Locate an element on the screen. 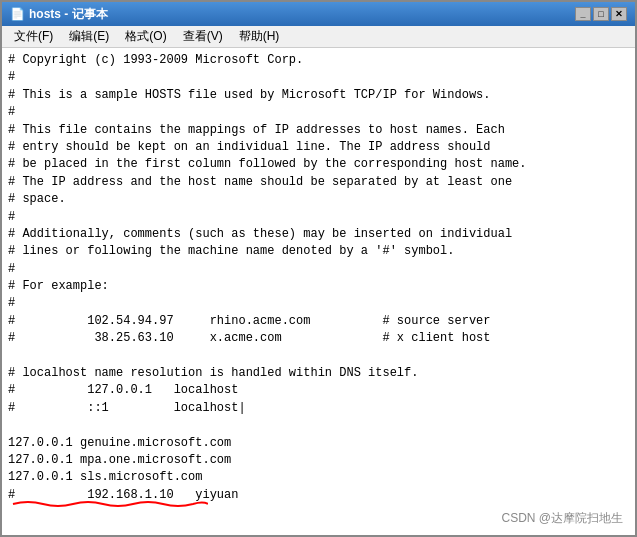  menu-format: 格式(O) is located at coordinates (146, 36).